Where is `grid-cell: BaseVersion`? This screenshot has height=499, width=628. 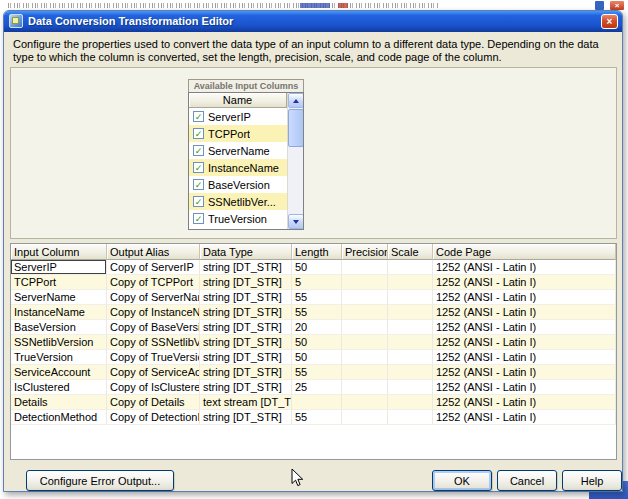
grid-cell: BaseVersion is located at coordinates (59, 328).